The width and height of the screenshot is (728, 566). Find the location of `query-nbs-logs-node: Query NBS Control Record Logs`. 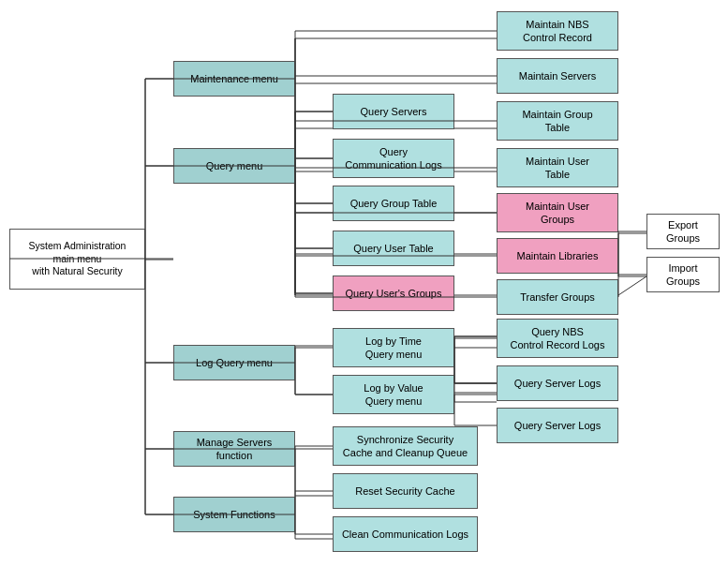

query-nbs-logs-node: Query NBS Control Record Logs is located at coordinates (557, 338).